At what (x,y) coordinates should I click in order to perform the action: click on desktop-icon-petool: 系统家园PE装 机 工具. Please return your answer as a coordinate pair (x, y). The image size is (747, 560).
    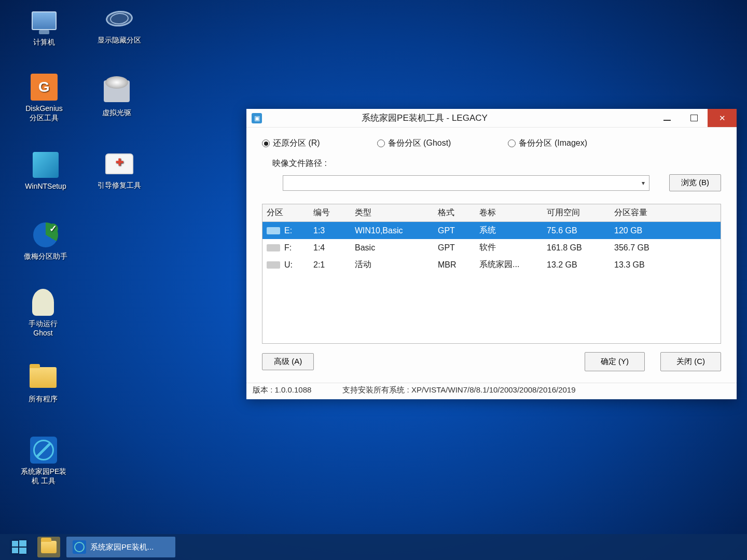
    Looking at the image, I should click on (44, 460).